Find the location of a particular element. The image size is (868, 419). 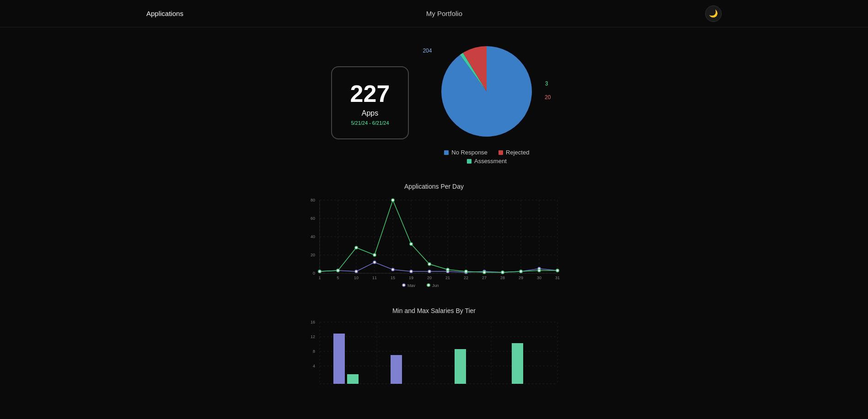

legend-assessment-label: Assessment is located at coordinates (490, 161).